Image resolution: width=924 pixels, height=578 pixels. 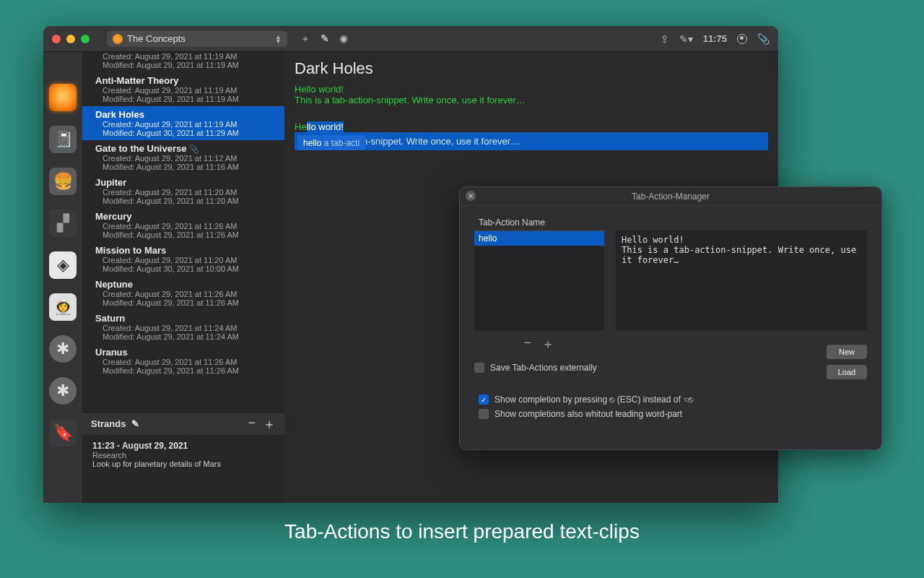 What do you see at coordinates (715, 39) in the screenshot?
I see `clock-display: 11:75` at bounding box center [715, 39].